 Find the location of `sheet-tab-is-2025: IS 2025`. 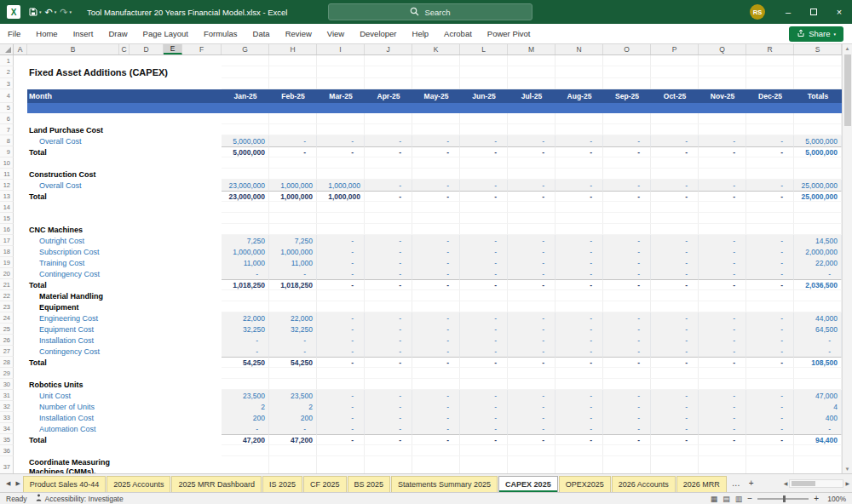

sheet-tab-is-2025: IS 2025 is located at coordinates (283, 484).